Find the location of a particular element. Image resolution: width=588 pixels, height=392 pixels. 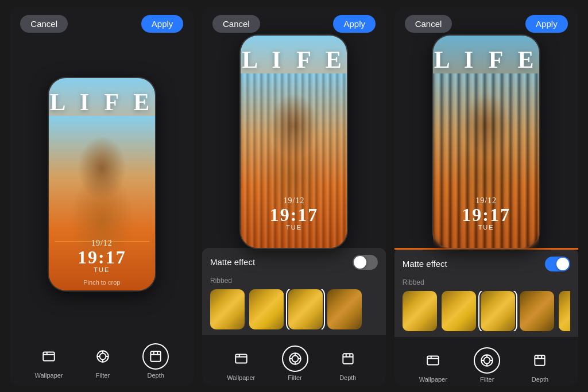

panel-3-thumb-3-inner is located at coordinates (498, 311).